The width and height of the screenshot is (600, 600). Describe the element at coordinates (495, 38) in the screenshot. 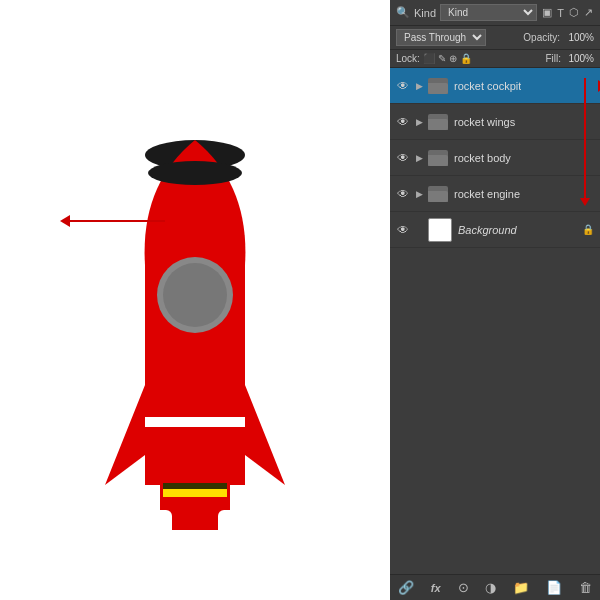

I see `blend-opacity-row: Pass Through Opacity: 100%` at that location.